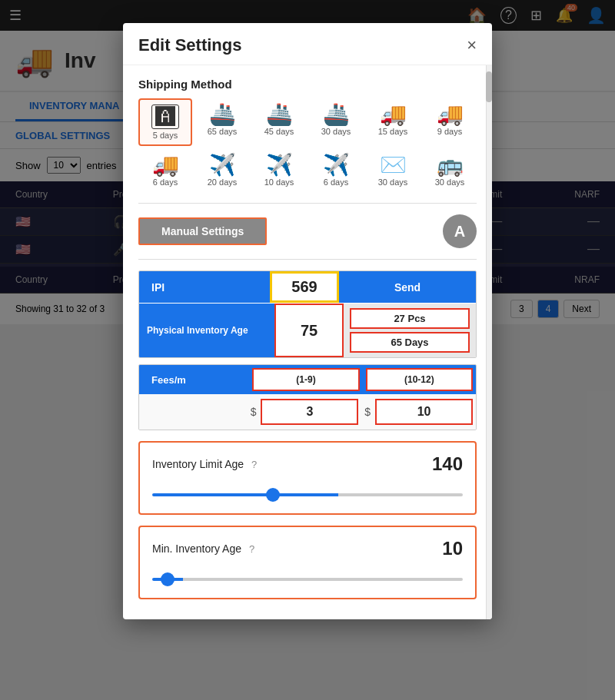  What do you see at coordinates (197, 549) in the screenshot?
I see `min-inventory-age-label: Min. Inventory Age` at bounding box center [197, 549].